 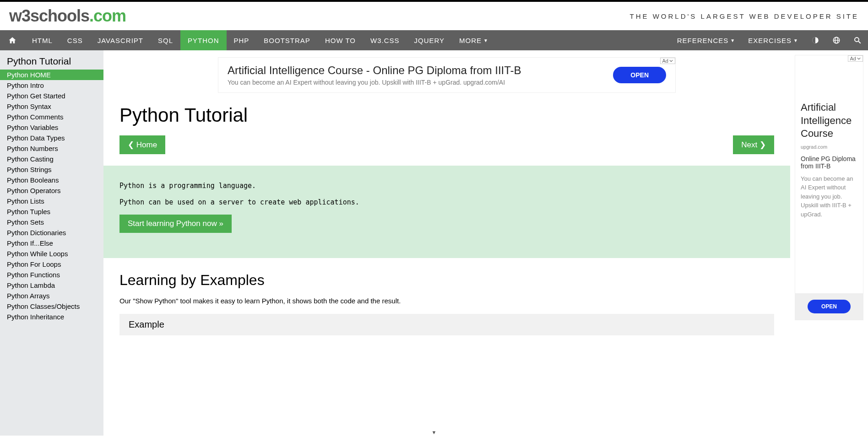 I want to click on ad-open-button: OPEN, so click(x=640, y=75).